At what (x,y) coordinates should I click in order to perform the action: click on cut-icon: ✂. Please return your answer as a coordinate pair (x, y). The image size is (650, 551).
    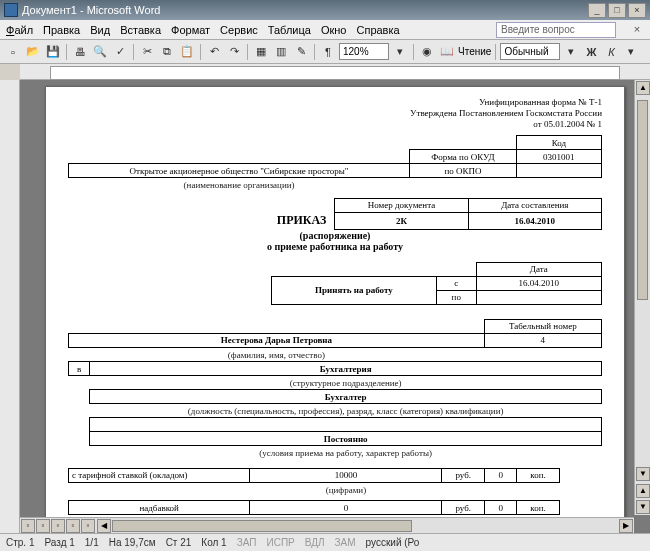
    Looking at the image, I should click on (147, 52).